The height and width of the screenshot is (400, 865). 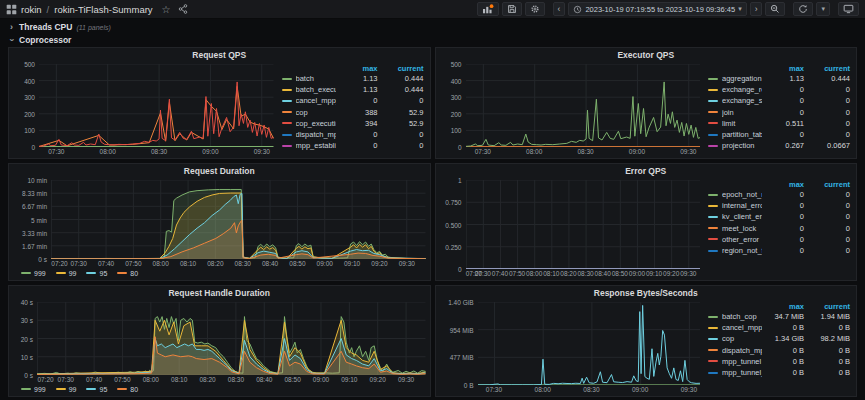 What do you see at coordinates (742, 90) in the screenshot?
I see `series-label: exchange_receiver` at bounding box center [742, 90].